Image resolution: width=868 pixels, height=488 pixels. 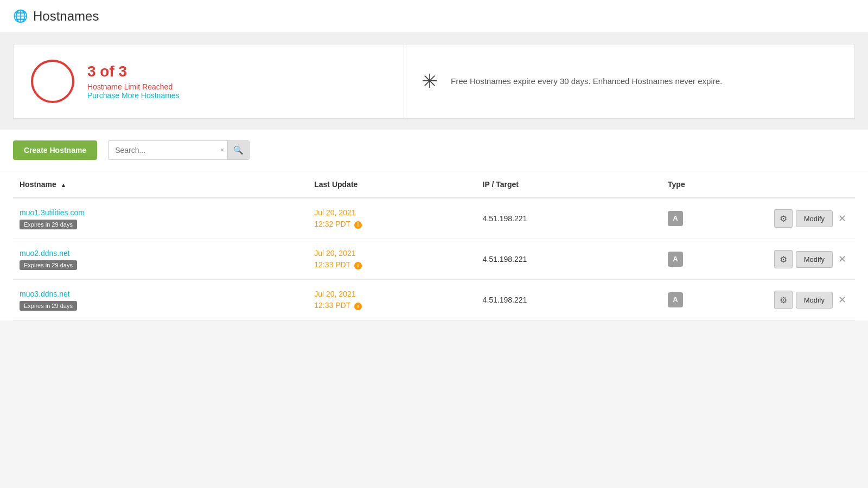 I want to click on last-update-cell: Jul 20, 2021 12:32 PDT i, so click(x=392, y=219).